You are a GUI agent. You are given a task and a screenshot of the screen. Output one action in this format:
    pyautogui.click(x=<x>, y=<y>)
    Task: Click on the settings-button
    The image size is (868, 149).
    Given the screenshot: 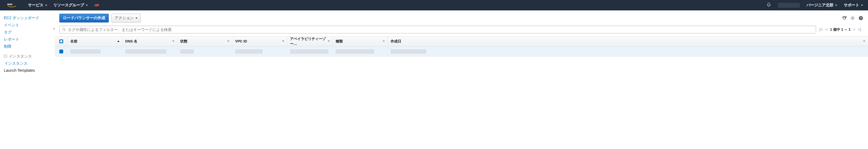 What is the action you would take?
    pyautogui.click(x=852, y=18)
    